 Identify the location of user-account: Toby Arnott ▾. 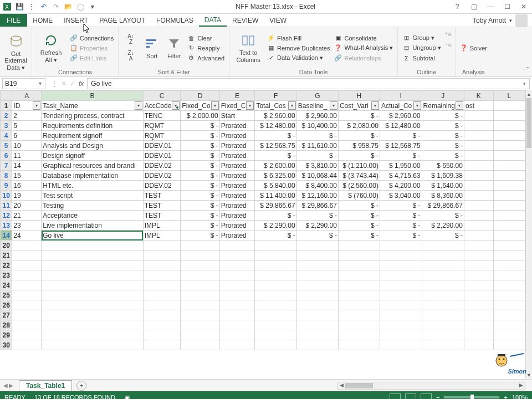
(500, 20).